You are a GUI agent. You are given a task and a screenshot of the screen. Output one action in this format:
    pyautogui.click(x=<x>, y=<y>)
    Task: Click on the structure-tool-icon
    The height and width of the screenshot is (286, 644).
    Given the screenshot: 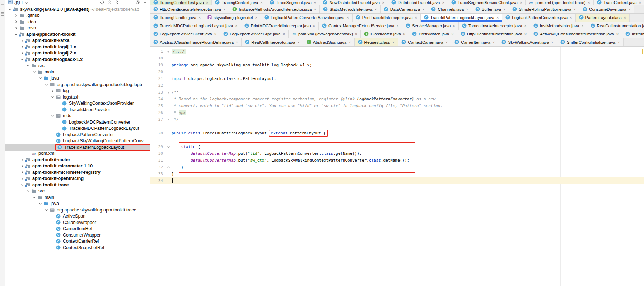 What is the action you would take?
    pyautogui.click(x=3, y=14)
    